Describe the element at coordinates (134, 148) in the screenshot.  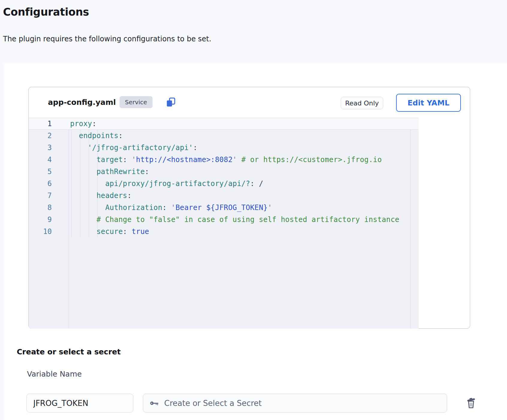
I see `line-content: '/jfrog-artifactory/api':` at that location.